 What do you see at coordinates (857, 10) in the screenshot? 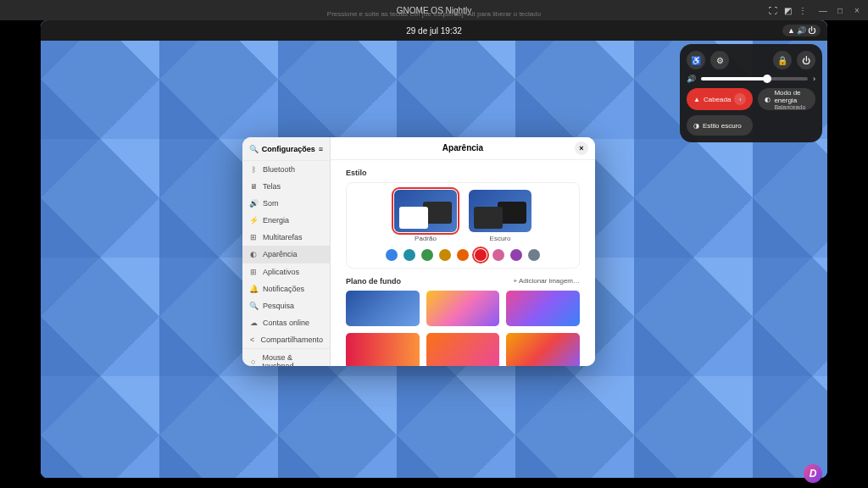
I see `close-button: ×` at bounding box center [857, 10].